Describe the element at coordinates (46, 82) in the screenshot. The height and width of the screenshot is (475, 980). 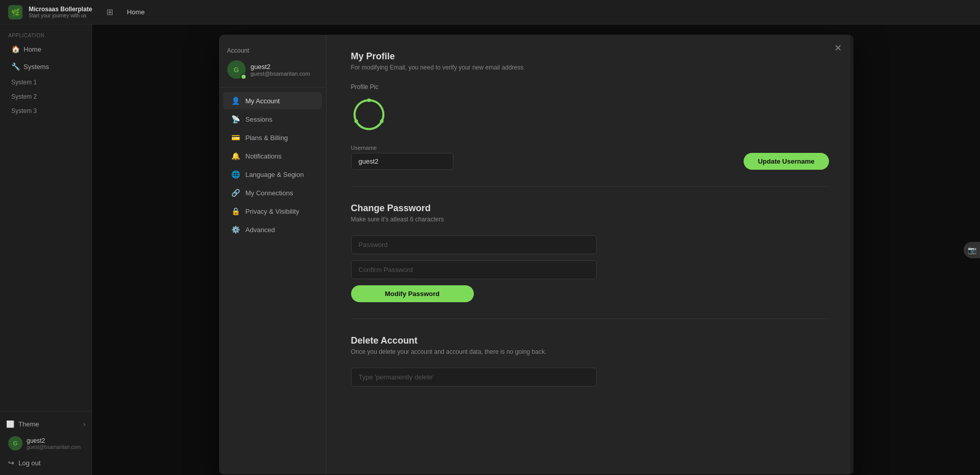
I see `sidebar-item-system1: System 1` at that location.